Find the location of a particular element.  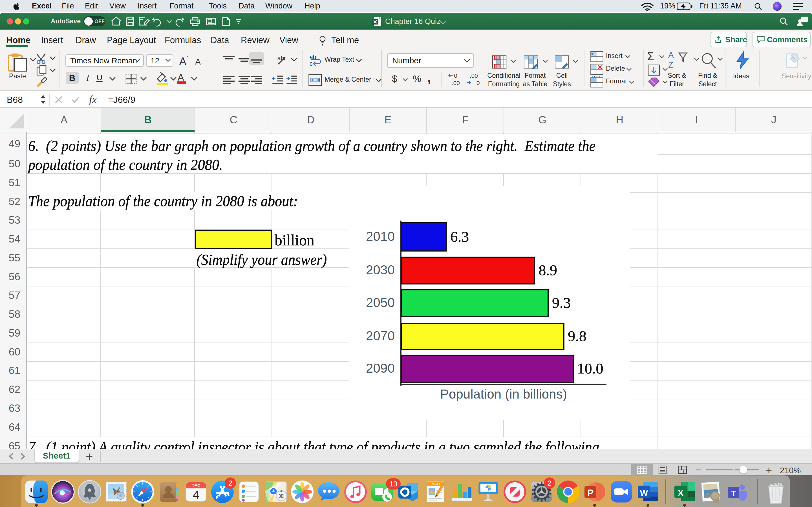

svg-text: A is located at coordinates (671, 55).